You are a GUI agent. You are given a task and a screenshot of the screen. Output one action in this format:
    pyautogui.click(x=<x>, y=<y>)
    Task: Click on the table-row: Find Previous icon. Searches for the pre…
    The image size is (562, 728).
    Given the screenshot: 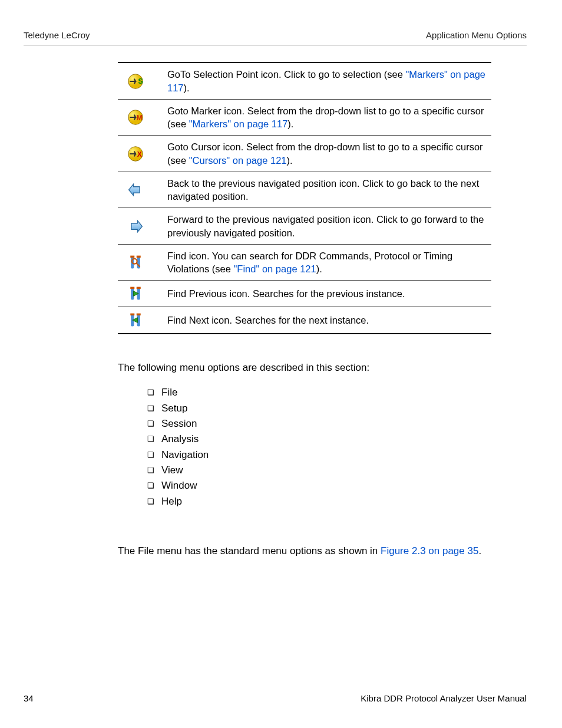 What is the action you would take?
    pyautogui.click(x=305, y=294)
    